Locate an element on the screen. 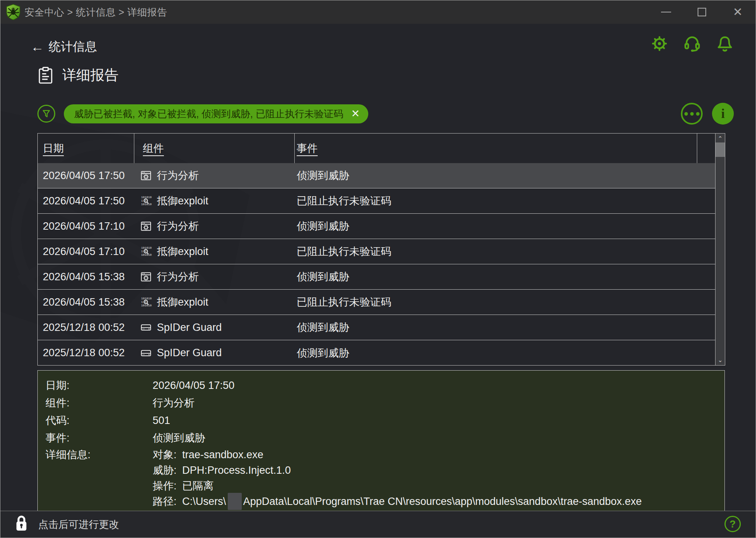  filter-chip-label: 威胁已被拦截, 对象已被拦截, 侦测到威胁, 已阻止执行未验证码 is located at coordinates (209, 114).